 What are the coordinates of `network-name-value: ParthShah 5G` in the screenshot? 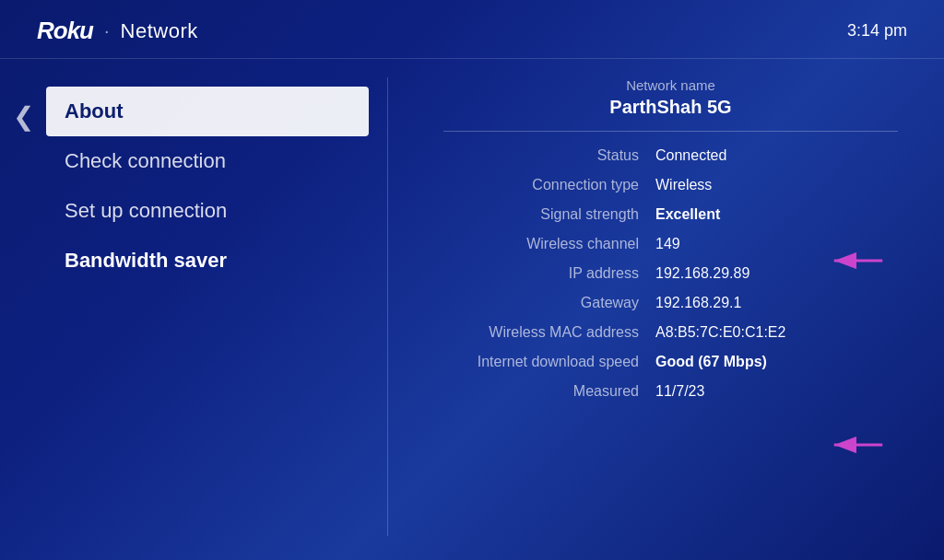 It's located at (671, 107).